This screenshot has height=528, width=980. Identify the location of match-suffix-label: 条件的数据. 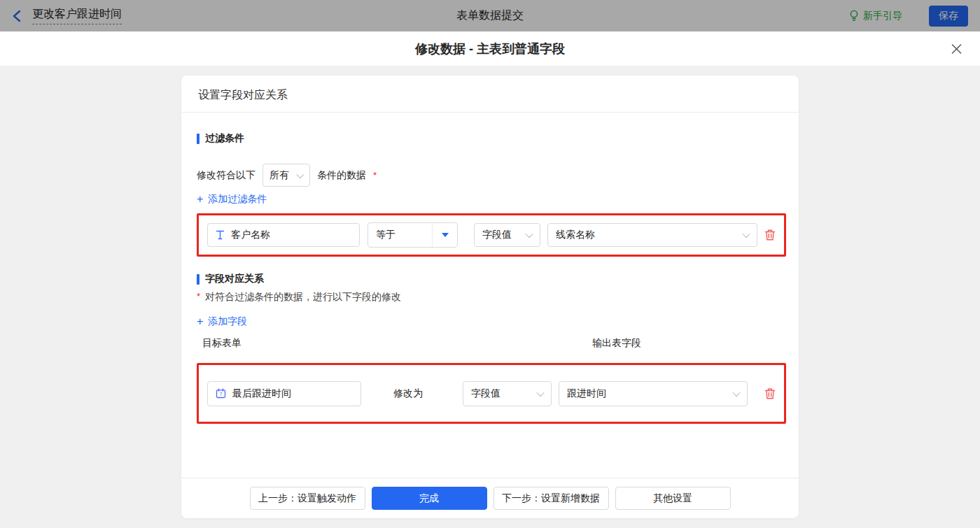
(342, 176).